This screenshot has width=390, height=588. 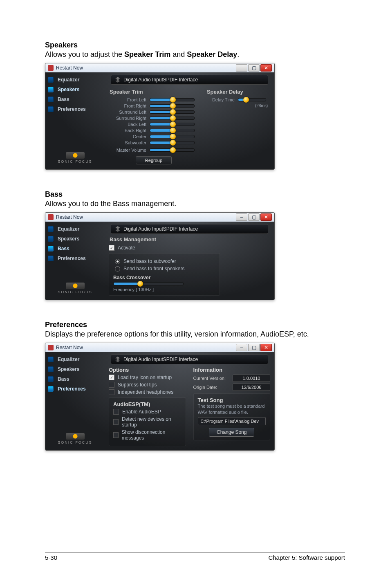 What do you see at coordinates (165, 261) in the screenshot?
I see `bass-to-subwoofer-radio: Send bass to subwoofer` at bounding box center [165, 261].